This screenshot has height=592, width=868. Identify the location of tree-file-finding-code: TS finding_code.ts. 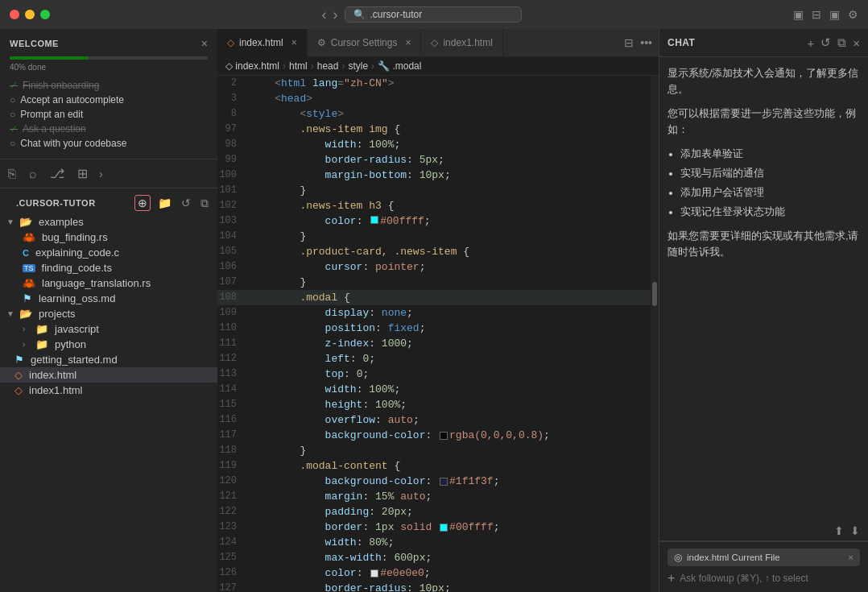
(109, 267).